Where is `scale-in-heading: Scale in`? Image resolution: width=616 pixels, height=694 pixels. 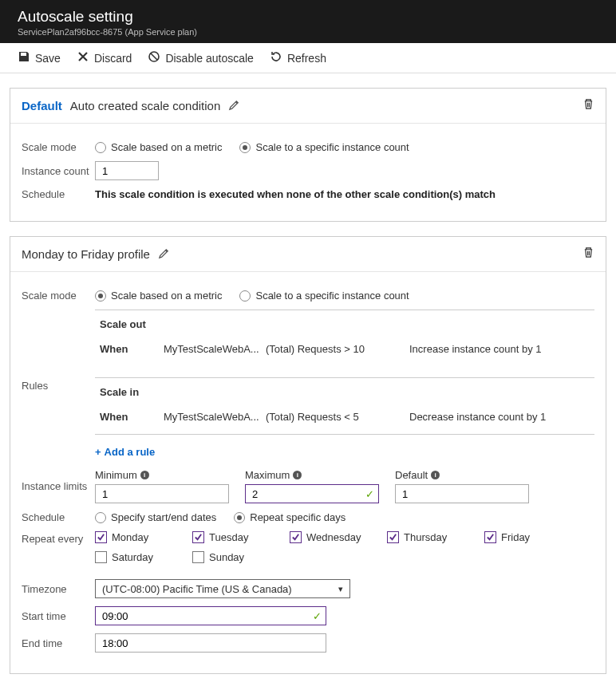
scale-in-heading: Scale in is located at coordinates (345, 392).